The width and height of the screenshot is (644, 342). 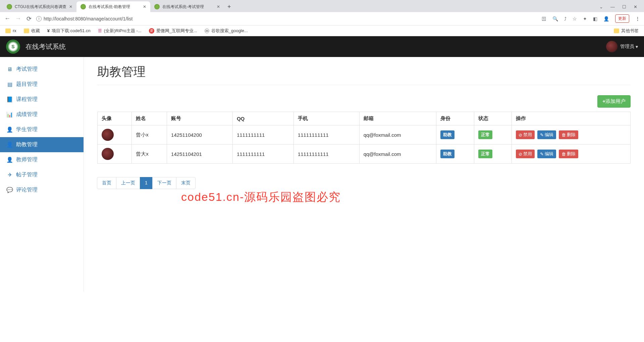 What do you see at coordinates (187, 7) in the screenshot?
I see `browser-tab: 在线考试系统-考试管理 ✕` at bounding box center [187, 7].